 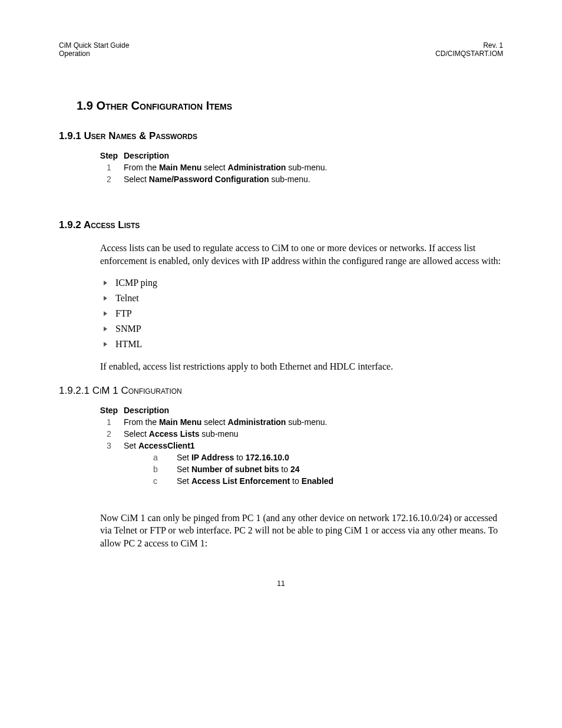 What do you see at coordinates (325, 481) in the screenshot?
I see `table-row: c Set Access List Enforcement to Enabled` at bounding box center [325, 481].